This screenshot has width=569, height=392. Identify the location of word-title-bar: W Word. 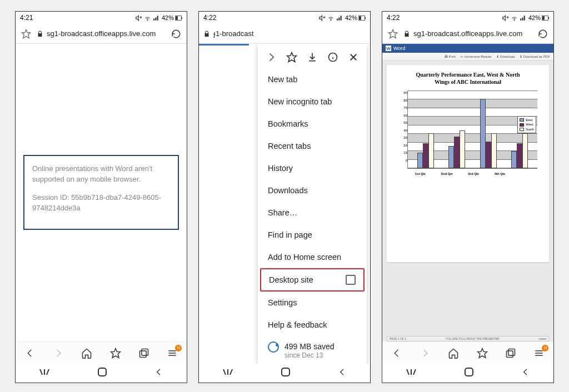
(468, 48).